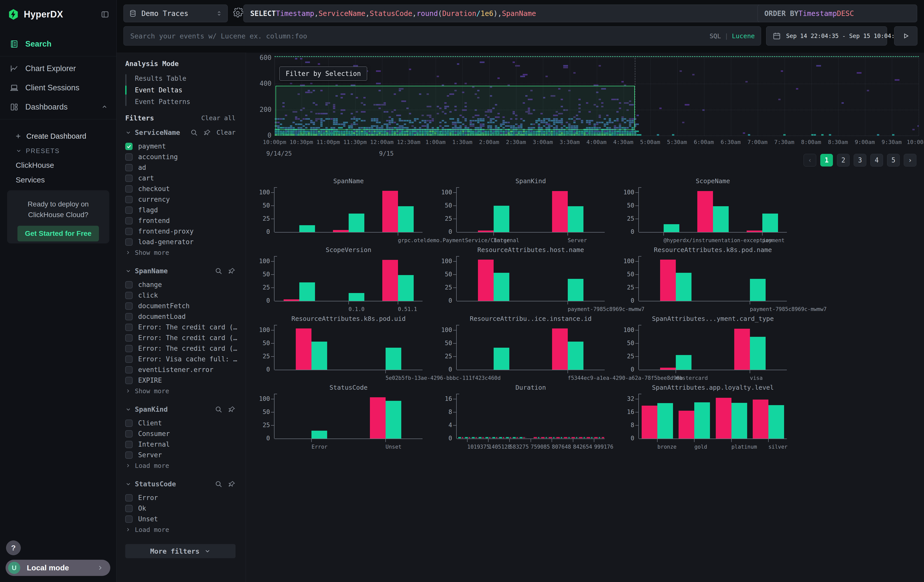 This screenshot has height=582, width=924. Describe the element at coordinates (58, 107) in the screenshot. I see `sidebar-item-dashboards: Dashboards` at that location.